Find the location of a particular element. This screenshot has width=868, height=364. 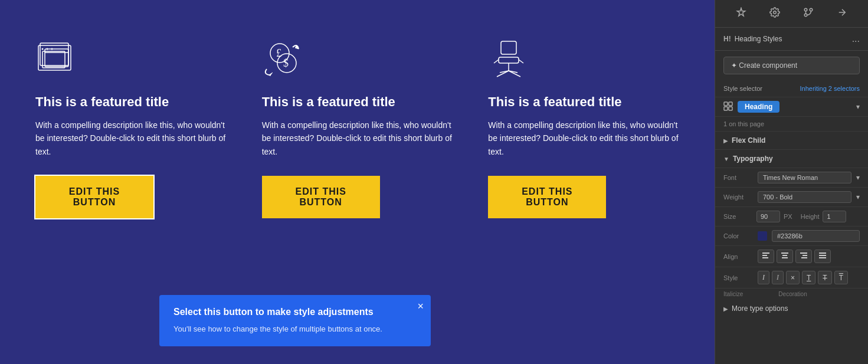

weight-label: Weight is located at coordinates (738, 197).